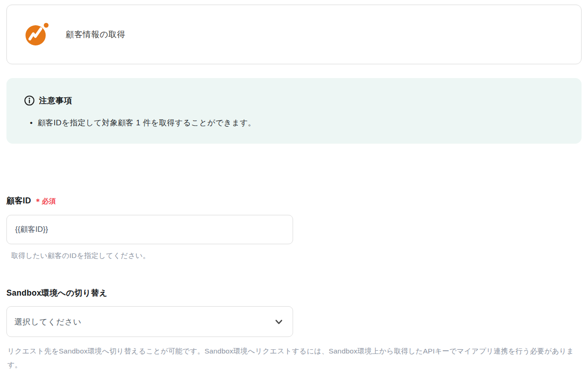 This screenshot has width=588, height=387. What do you see at coordinates (294, 358) in the screenshot?
I see `sandbox-helper: リクエスト先をSandbox環境へ切り替えることが可能です。Sandbox環境へ…` at bounding box center [294, 358].